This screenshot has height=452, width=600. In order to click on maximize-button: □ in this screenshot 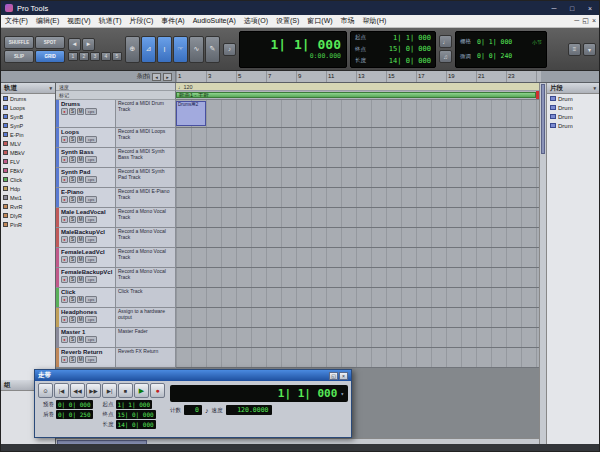, I will do `click(572, 8)`.